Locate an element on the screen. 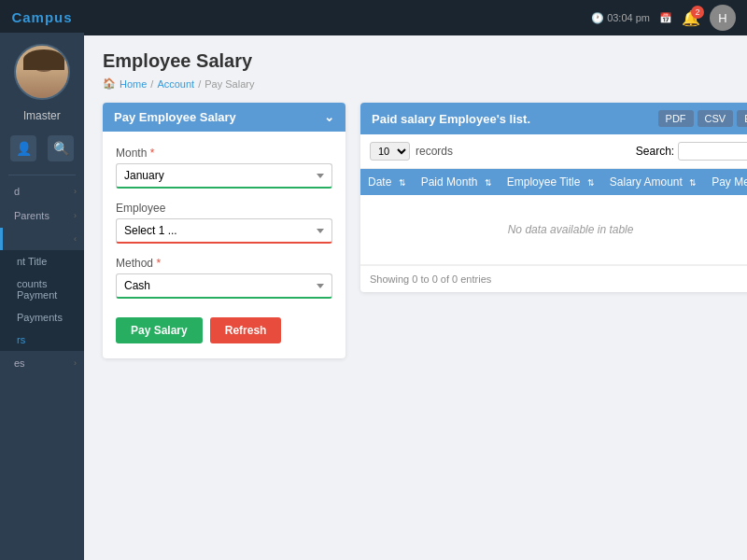  search-label: Search: is located at coordinates (655, 151).